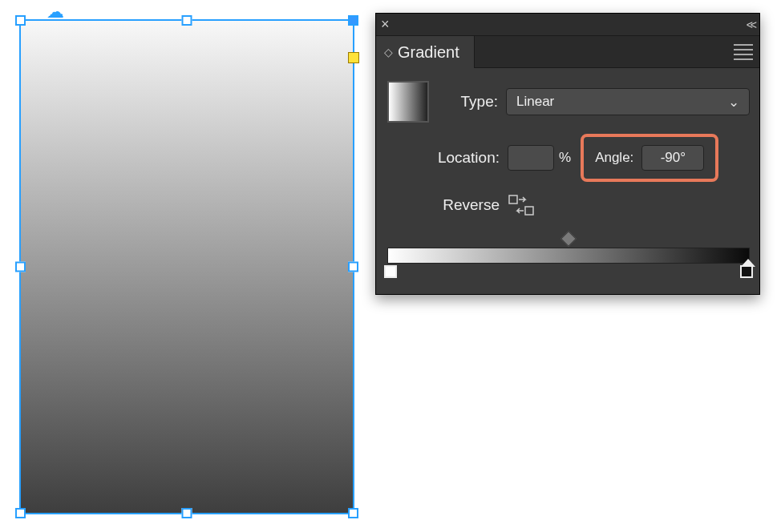 Image resolution: width=781 pixels, height=532 pixels. I want to click on resize-handle-s, so click(188, 513).